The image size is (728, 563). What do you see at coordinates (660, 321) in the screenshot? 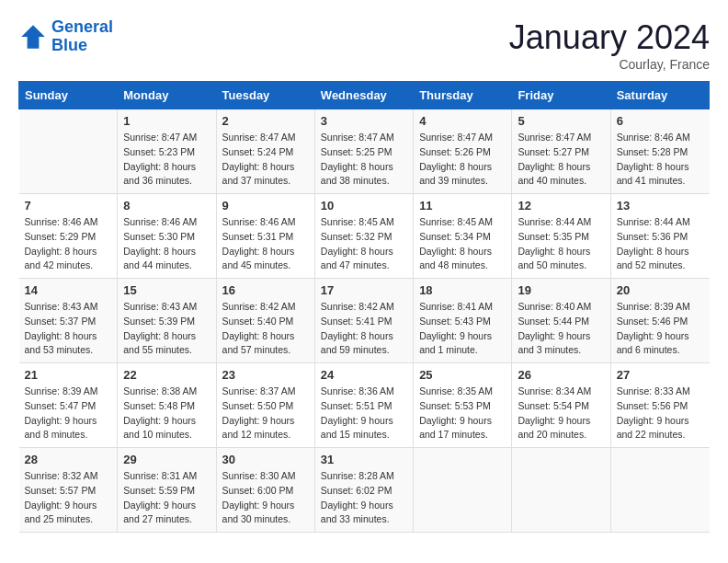
I see `calendar-cell-w2-d6: 20 Sunrise: 8:39 AMSunset: 5:46 PMDaylig…` at bounding box center [660, 321].